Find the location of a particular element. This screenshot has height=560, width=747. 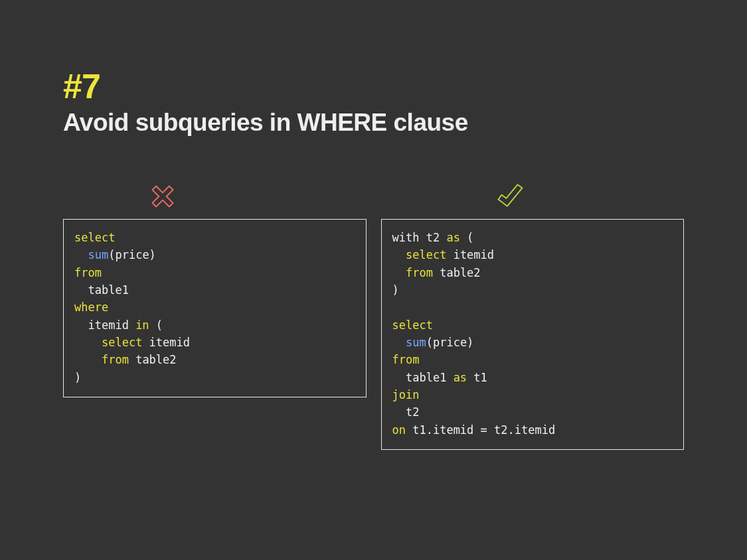

bad-code-box: select sum(price) from table1 where item… is located at coordinates (215, 308).